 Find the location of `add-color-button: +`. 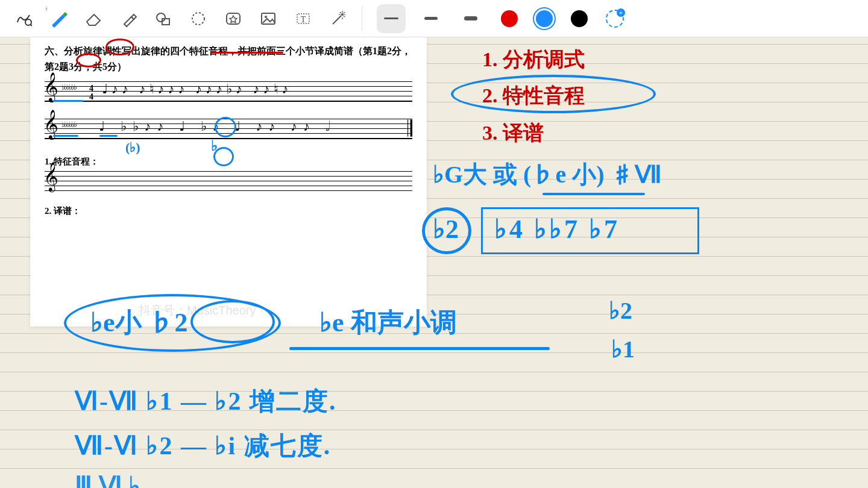

add-color-button: + is located at coordinates (615, 19).